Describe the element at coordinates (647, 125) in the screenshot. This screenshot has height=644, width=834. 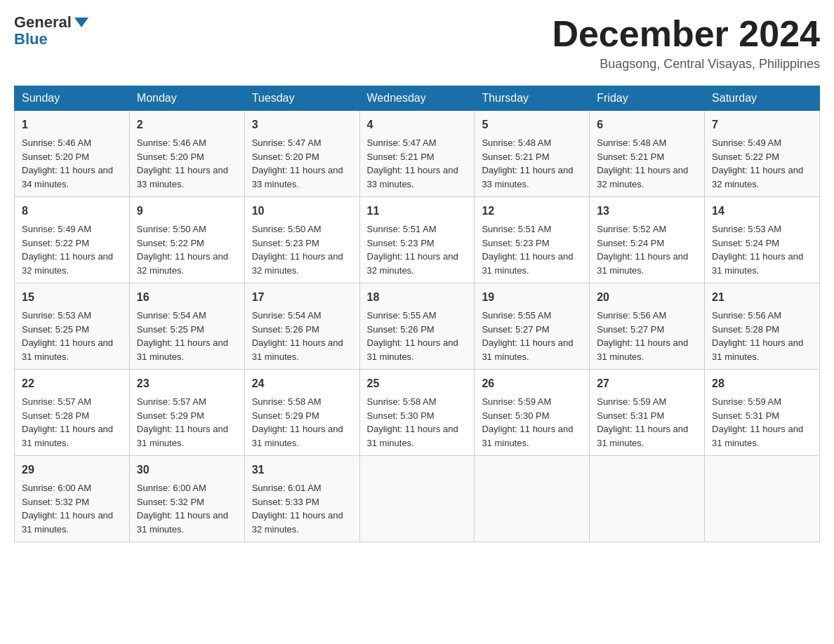
I see `day-number: 6` at that location.